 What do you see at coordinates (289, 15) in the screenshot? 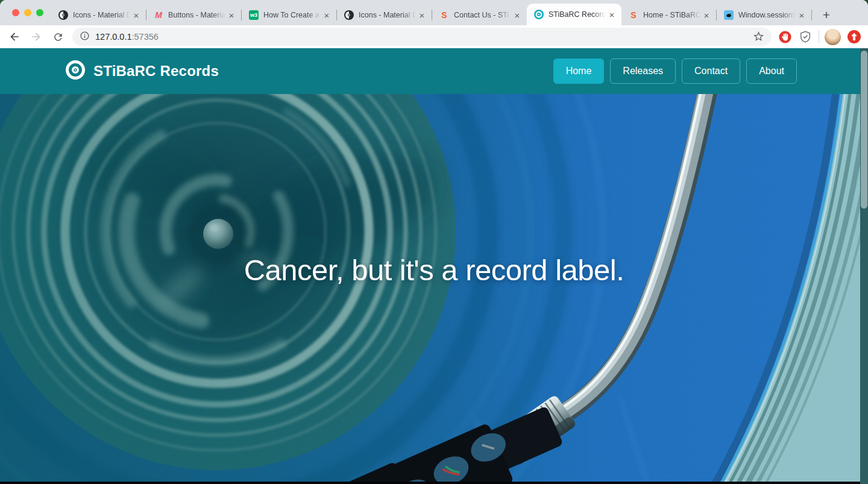
I see `tab-how-to-create: w3 How To Create a ×` at bounding box center [289, 15].